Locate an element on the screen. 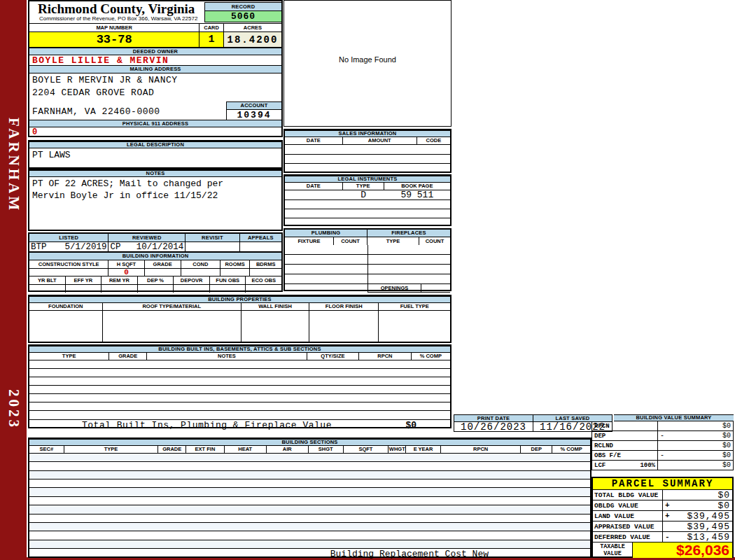 The image size is (735, 560). building-sections-headers: SEC# TYPE GRADE EXT FIN HEAT AIR SHGT SQ… is located at coordinates (309, 449).